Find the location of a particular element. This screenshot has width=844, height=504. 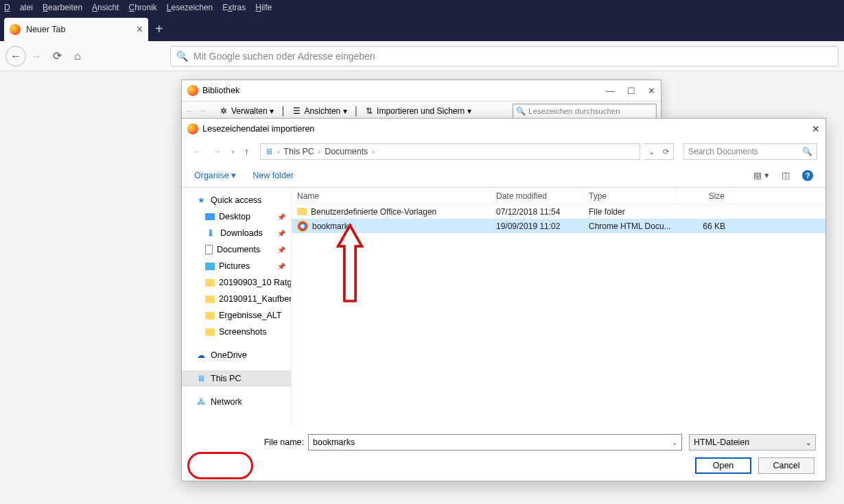

nav-network: 🖧Network is located at coordinates (236, 402).